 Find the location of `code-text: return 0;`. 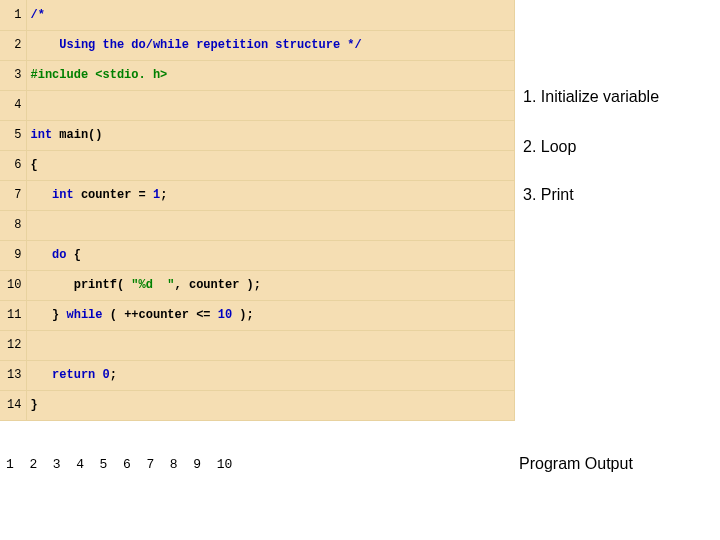

code-text: return 0; is located at coordinates (270, 375).